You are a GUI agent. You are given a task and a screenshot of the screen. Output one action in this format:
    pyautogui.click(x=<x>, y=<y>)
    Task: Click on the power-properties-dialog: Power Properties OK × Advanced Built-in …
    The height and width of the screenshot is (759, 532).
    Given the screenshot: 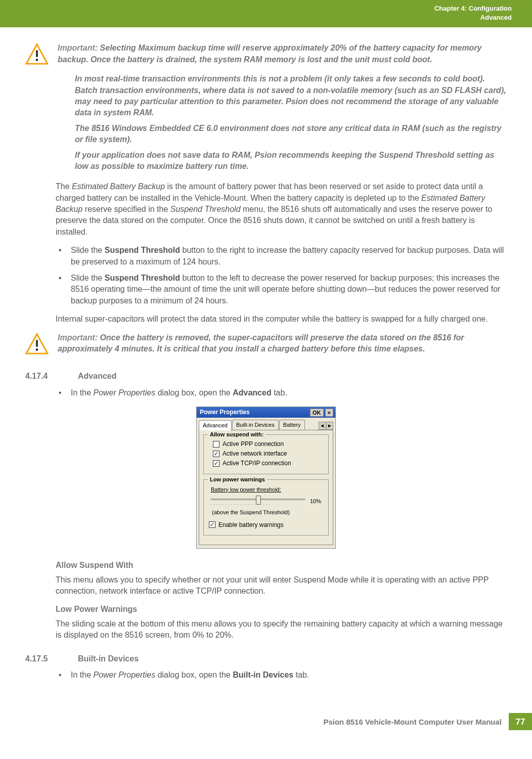 What is the action you would take?
    pyautogui.click(x=266, y=477)
    